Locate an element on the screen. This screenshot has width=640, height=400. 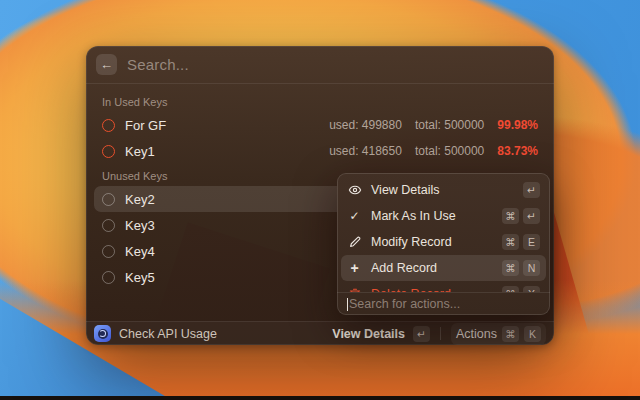
actions-label: Actions is located at coordinates (476, 334).